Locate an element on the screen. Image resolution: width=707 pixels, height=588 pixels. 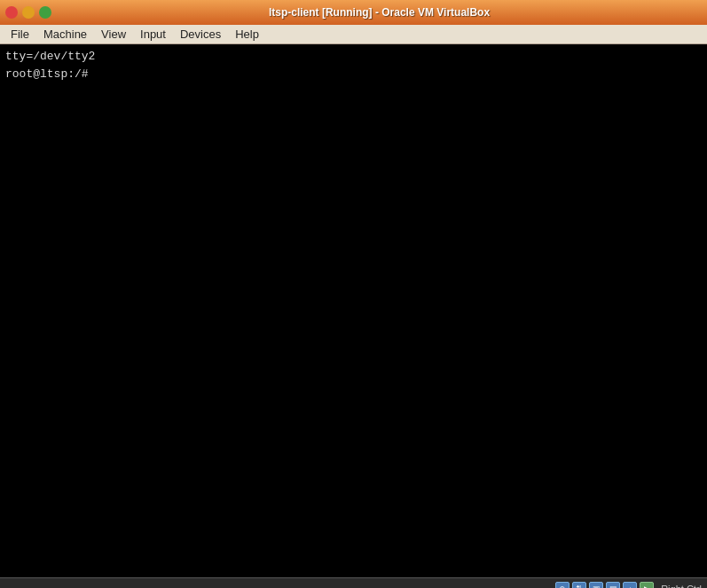
terminal-line-2: root@ltsp:/# is located at coordinates (353, 74).